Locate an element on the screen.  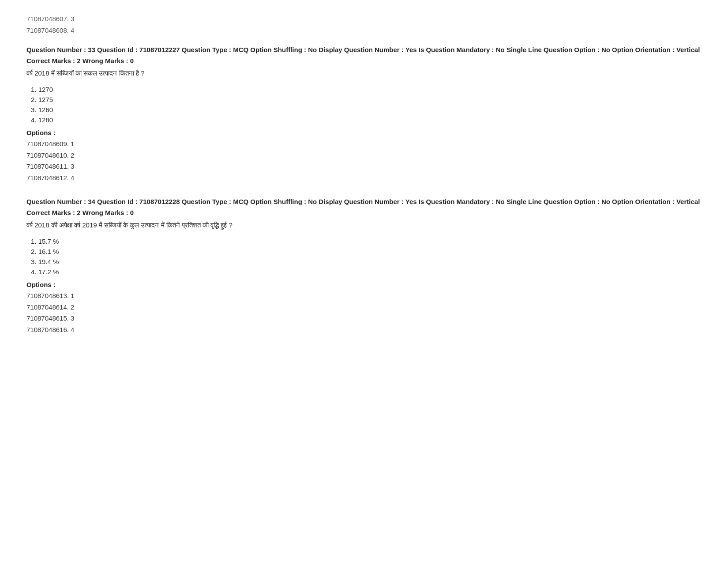
option-id-33-1: 71087048609 is located at coordinates (47, 144).